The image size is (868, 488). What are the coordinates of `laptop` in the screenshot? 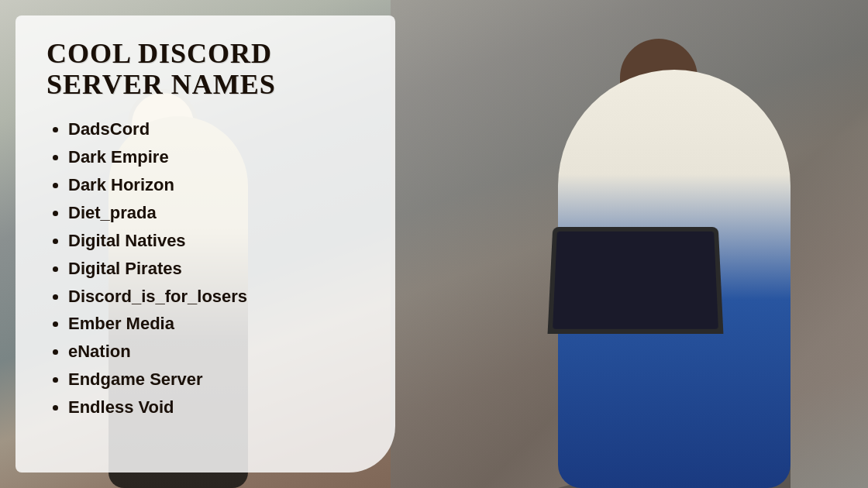 It's located at (636, 280).